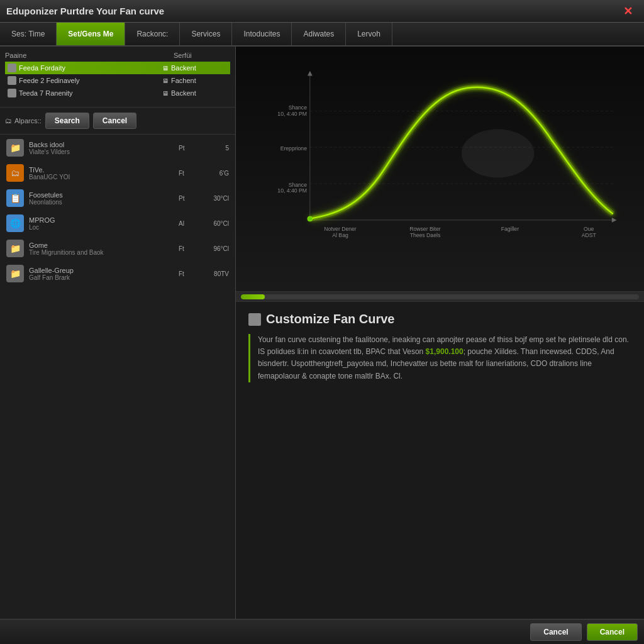  What do you see at coordinates (206, 34) in the screenshot?
I see `nav-tab-tab4: Services` at bounding box center [206, 34].